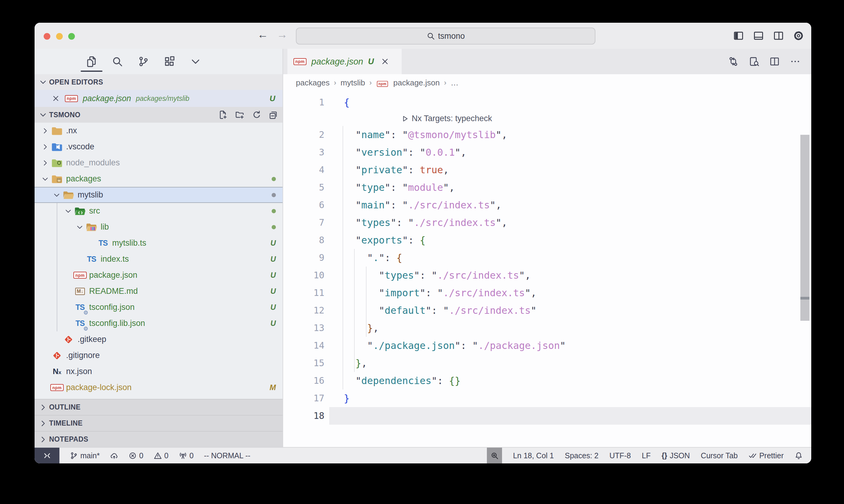  I want to click on breadcrumb-item: mytslib, so click(353, 83).